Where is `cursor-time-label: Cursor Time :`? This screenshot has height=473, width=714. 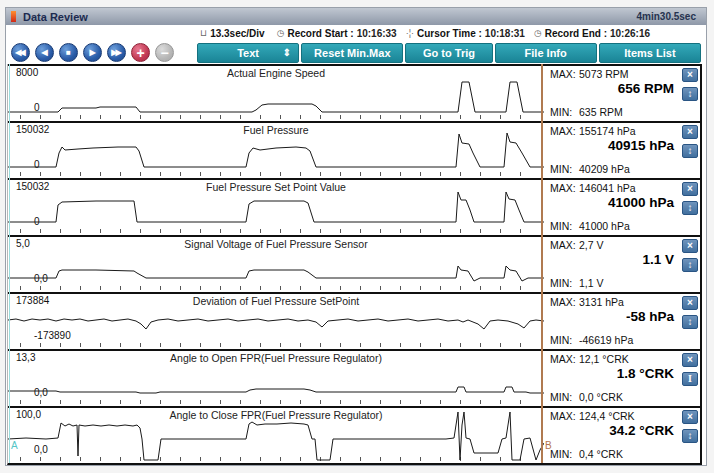
cursor-time-label: Cursor Time : is located at coordinates (450, 34).